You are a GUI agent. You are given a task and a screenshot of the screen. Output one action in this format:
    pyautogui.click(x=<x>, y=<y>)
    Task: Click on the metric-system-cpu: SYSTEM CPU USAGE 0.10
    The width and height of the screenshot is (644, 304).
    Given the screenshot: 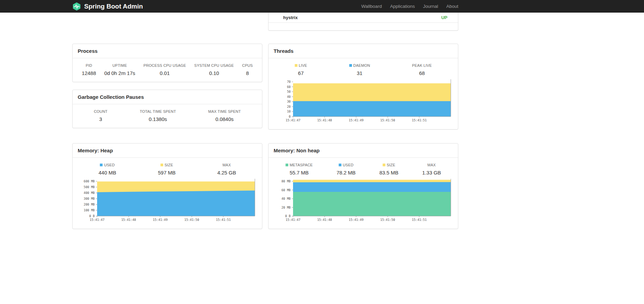 What is the action you would take?
    pyautogui.click(x=214, y=70)
    